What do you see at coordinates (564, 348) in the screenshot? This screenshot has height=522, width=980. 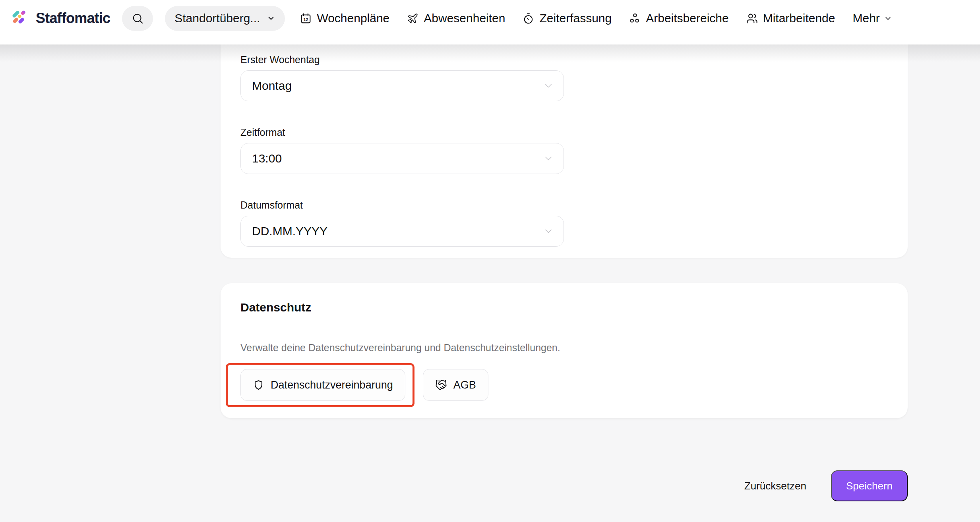 I see `privacy-description: Verwalte deine Datenschutzvereinbarung u…` at bounding box center [564, 348].